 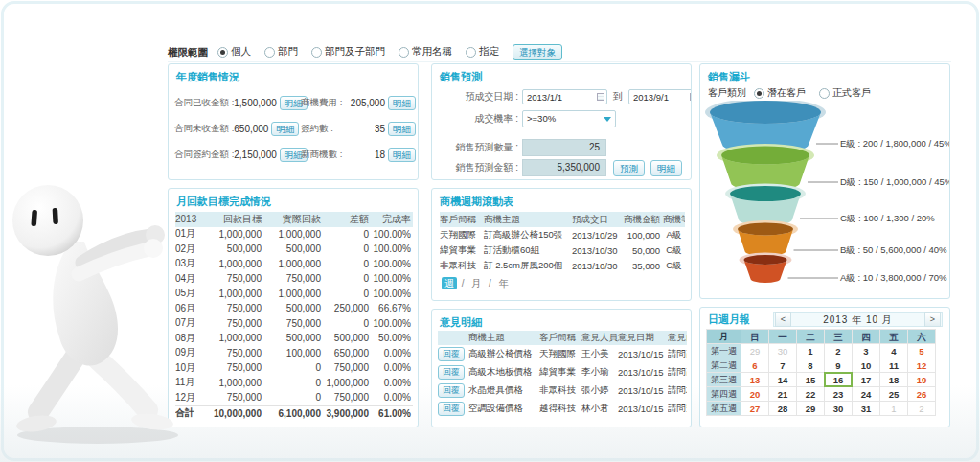 What do you see at coordinates (894, 380) in the screenshot?
I see `day-cell: 18` at bounding box center [894, 380].